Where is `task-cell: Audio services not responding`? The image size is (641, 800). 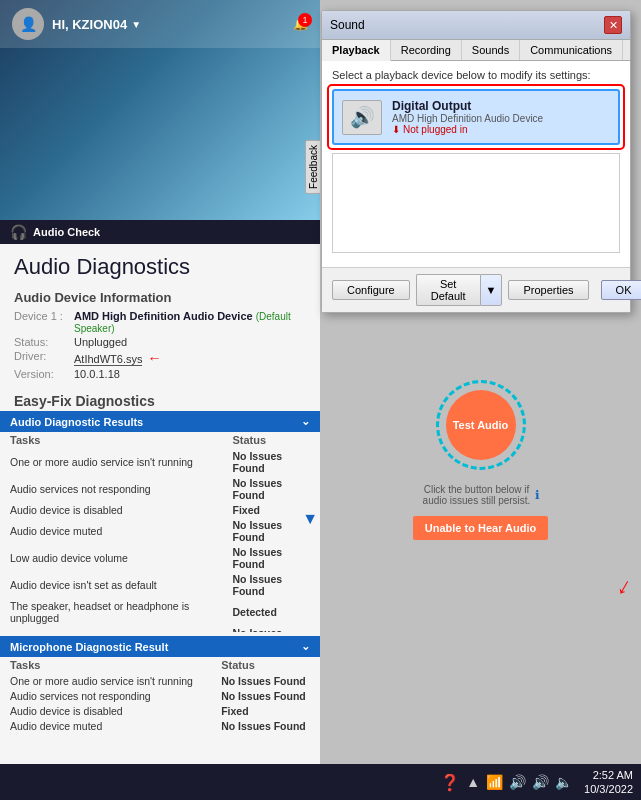 task-cell: Audio services not responding is located at coordinates (112, 488).